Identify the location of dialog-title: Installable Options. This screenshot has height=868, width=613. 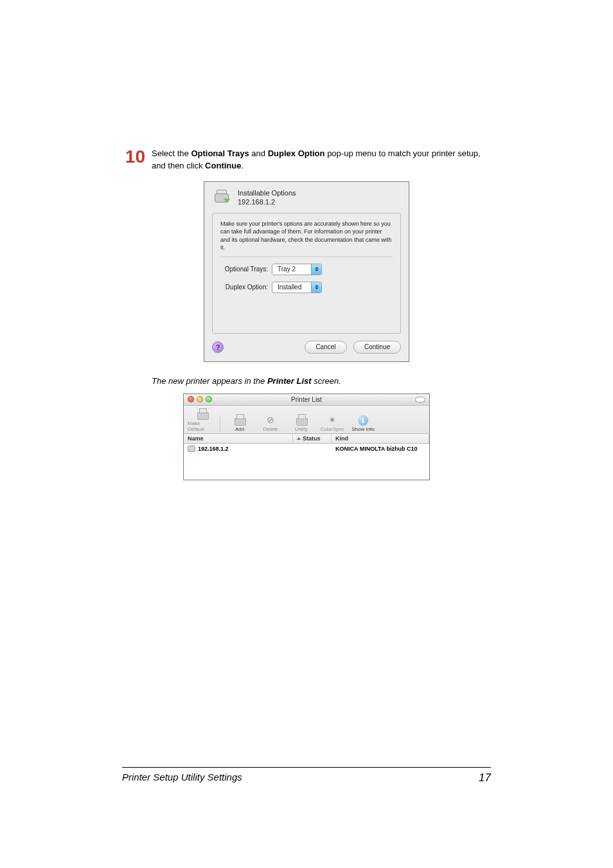
(267, 193).